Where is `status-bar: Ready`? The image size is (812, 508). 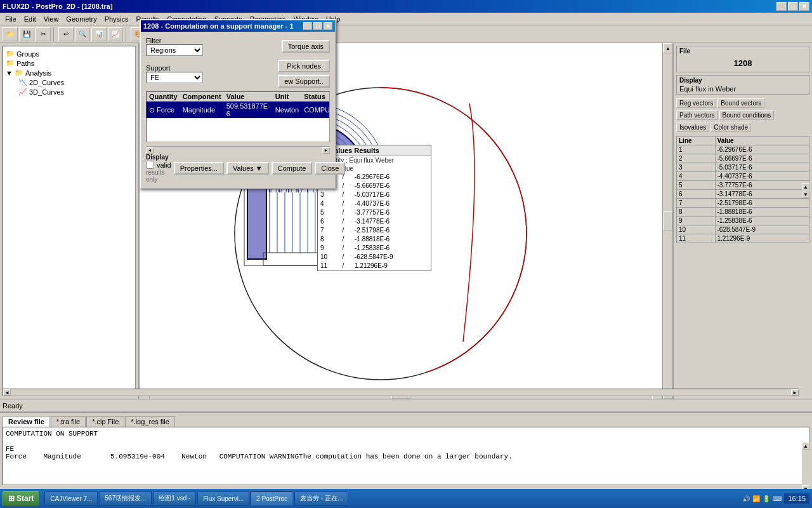 status-bar: Ready is located at coordinates (406, 405).